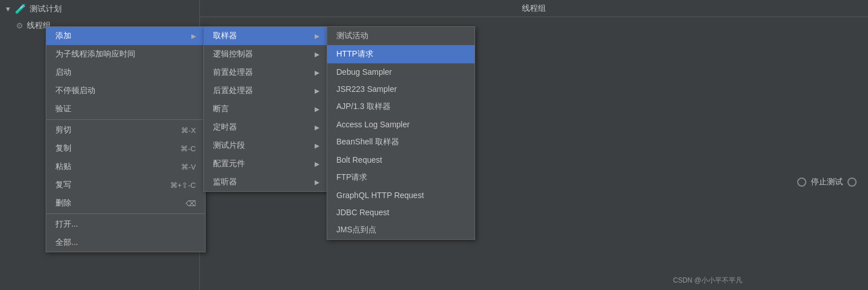 The image size is (868, 290). What do you see at coordinates (266, 164) in the screenshot?
I see `menu2-item-config: 配置元件 ▶` at bounding box center [266, 164].